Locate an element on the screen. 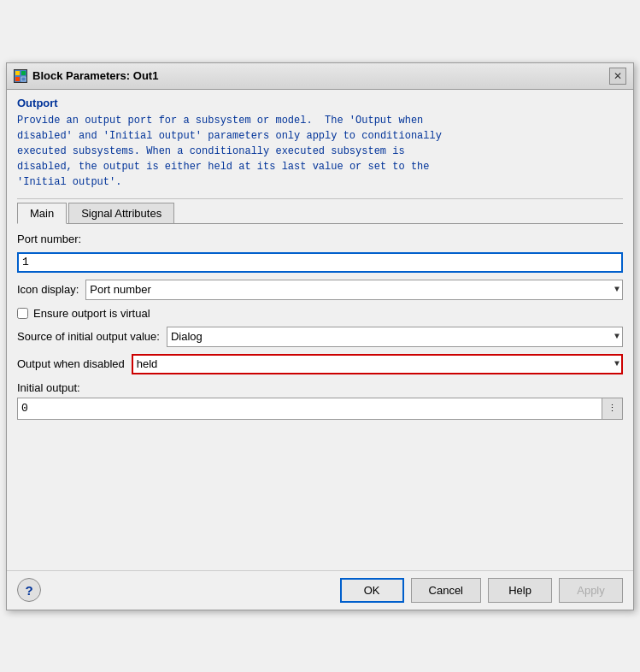 This screenshot has height=672, width=640. dialog-title: Block Parameters: Out1 is located at coordinates (96, 75).